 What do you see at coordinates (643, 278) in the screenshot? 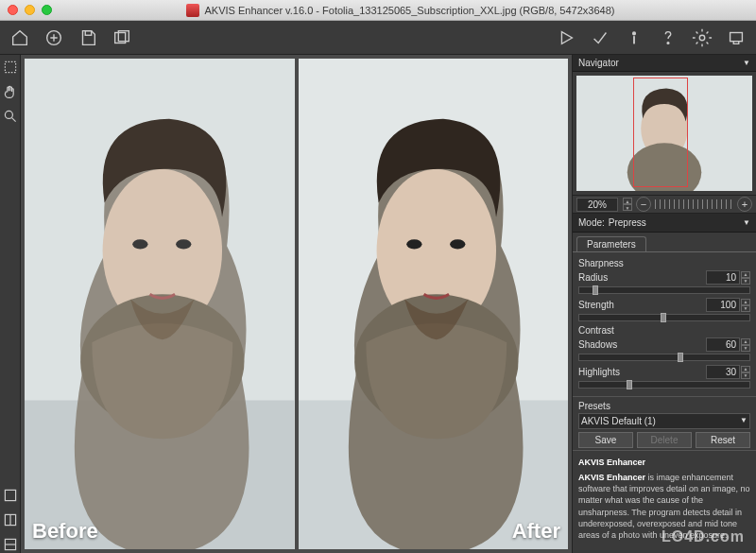
I see `radius-label: Radius` at bounding box center [643, 278].